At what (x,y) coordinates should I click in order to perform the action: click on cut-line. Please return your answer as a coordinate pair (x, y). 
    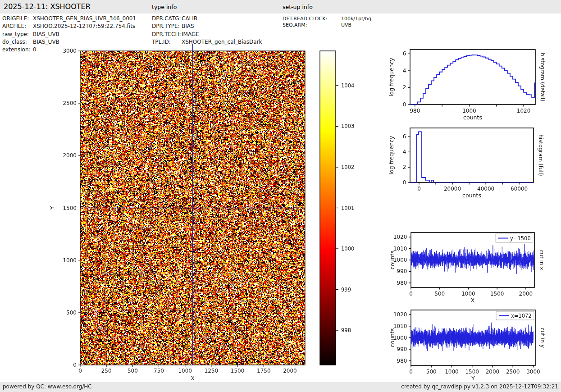
    Looking at the image, I should click on (472, 335).